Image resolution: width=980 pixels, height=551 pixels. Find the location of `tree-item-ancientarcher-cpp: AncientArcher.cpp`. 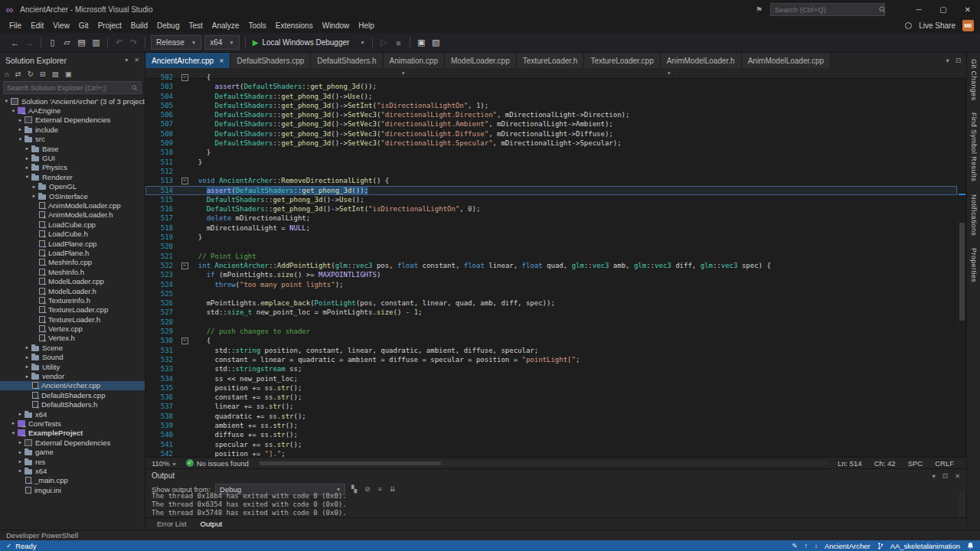

tree-item-ancientarcher-cpp: AncientArcher.cpp is located at coordinates (72, 386).